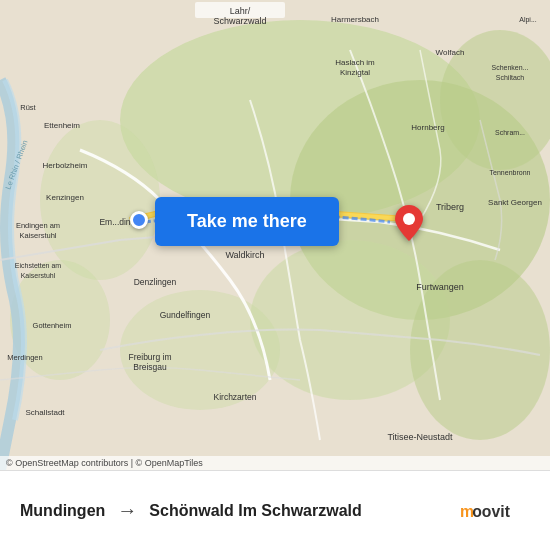 This screenshot has width=550, height=550. Describe the element at coordinates (275, 463) in the screenshot. I see `map-attribution: © OpenStreetMap contributors | © OpenMap…` at that location.